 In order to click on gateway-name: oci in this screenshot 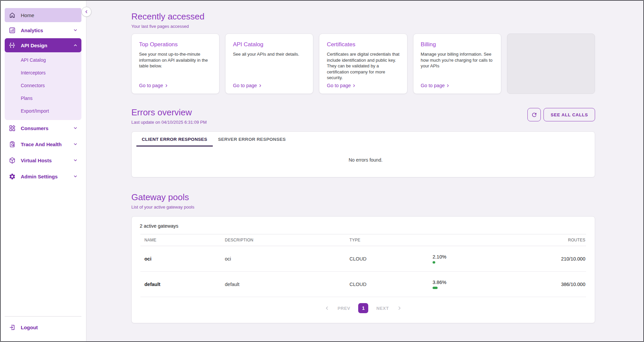, I will do `click(181, 259)`.